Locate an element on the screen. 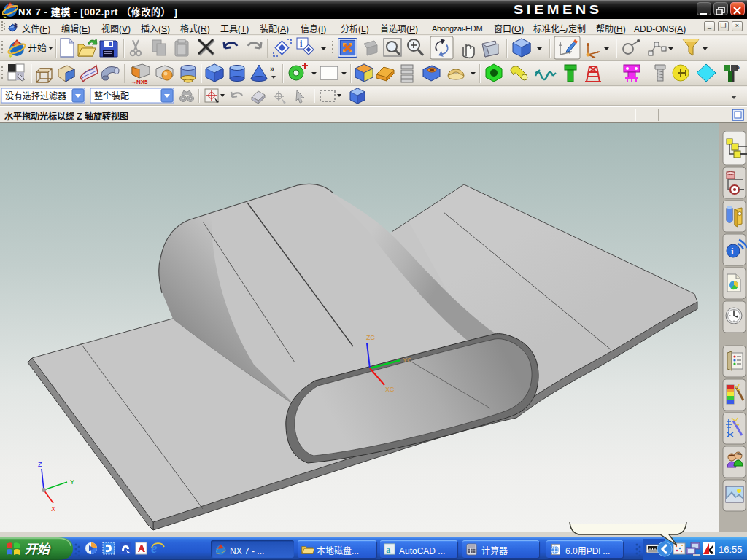 The image size is (747, 560). svg-text: →NX5 is located at coordinates (139, 82).